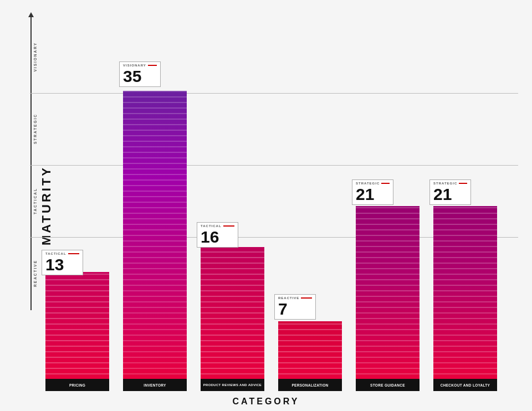 The width and height of the screenshot is (532, 411). What do you see at coordinates (78, 326) in the screenshot?
I see `bar-pricing` at bounding box center [78, 326].